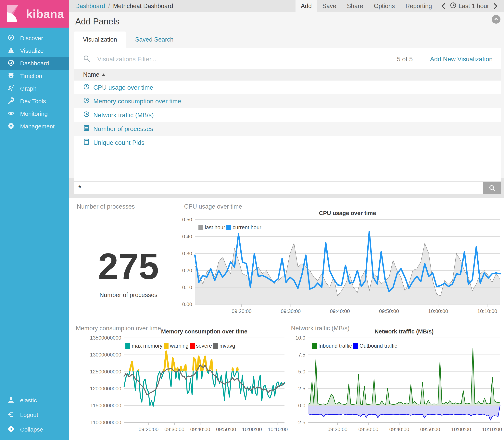  Describe the element at coordinates (443, 6) in the screenshot. I see `time-back-chevron-icon` at that location.